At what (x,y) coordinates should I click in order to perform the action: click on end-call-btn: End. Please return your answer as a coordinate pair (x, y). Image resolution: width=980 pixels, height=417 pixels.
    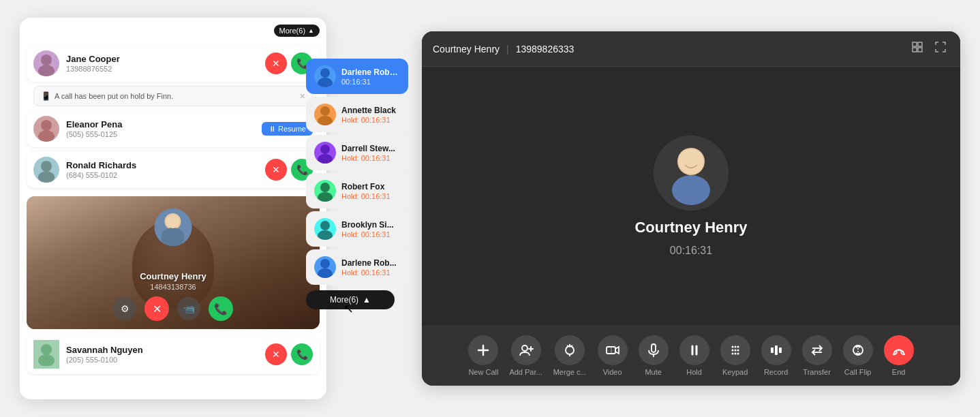
    Looking at the image, I should click on (899, 356).